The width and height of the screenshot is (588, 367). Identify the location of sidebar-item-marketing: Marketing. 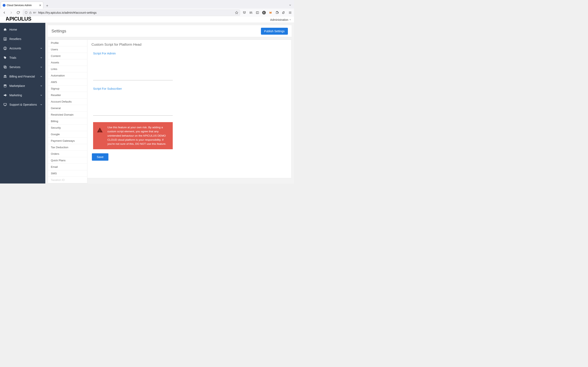
(23, 95).